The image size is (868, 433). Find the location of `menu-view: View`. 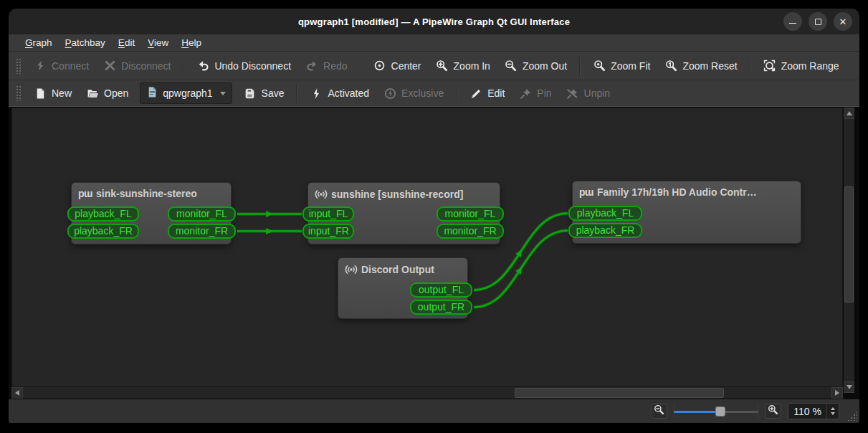

menu-view: View is located at coordinates (158, 43).